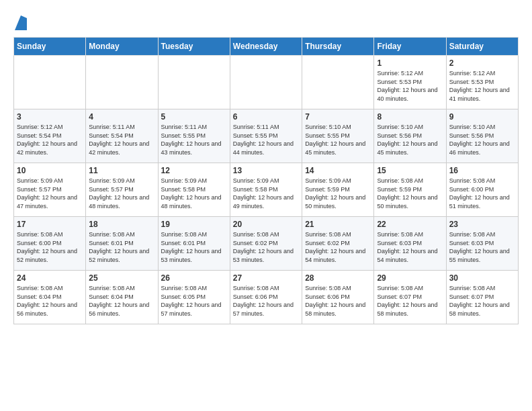  Describe the element at coordinates (482, 47) in the screenshot. I see `weekday-header-saturday: Saturday` at that location.